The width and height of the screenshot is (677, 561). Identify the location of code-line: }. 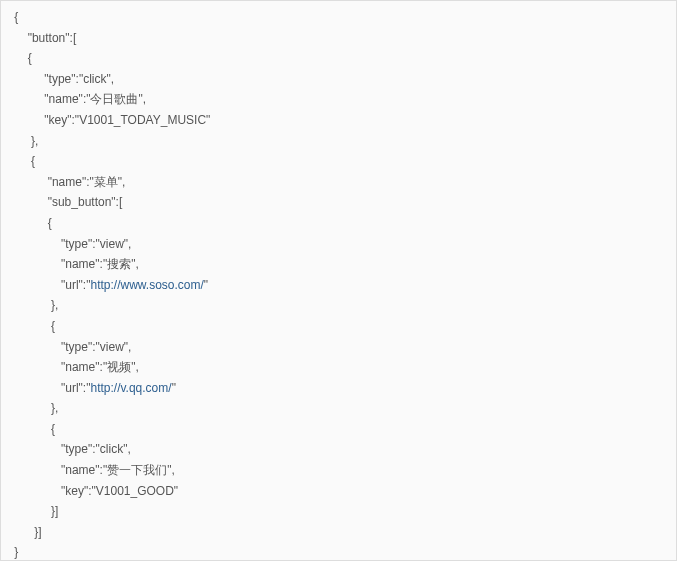
(14, 552).